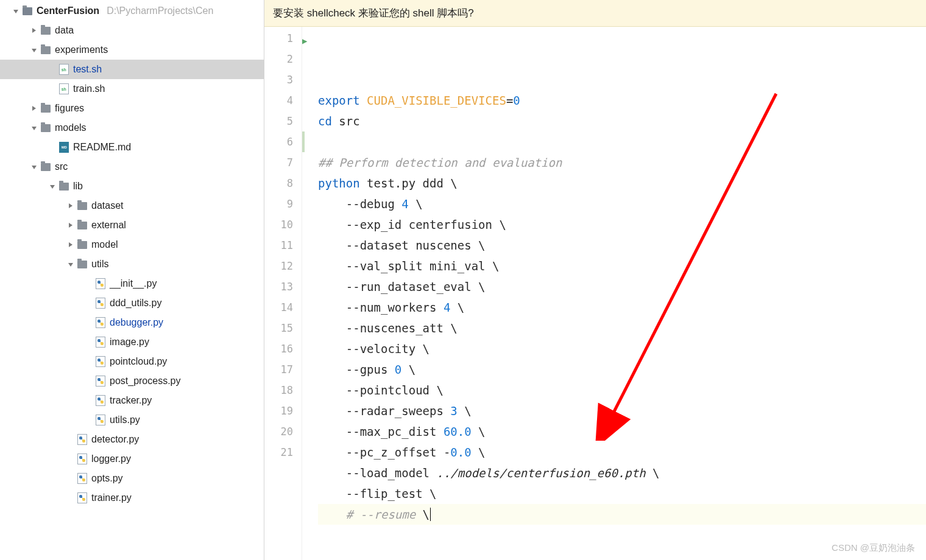 The height and width of the screenshot is (560, 926). Describe the element at coordinates (132, 11) in the screenshot. I see `tree-item-centerfusion: CenterFusionD:\PycharmProjects\Cen` at that location.